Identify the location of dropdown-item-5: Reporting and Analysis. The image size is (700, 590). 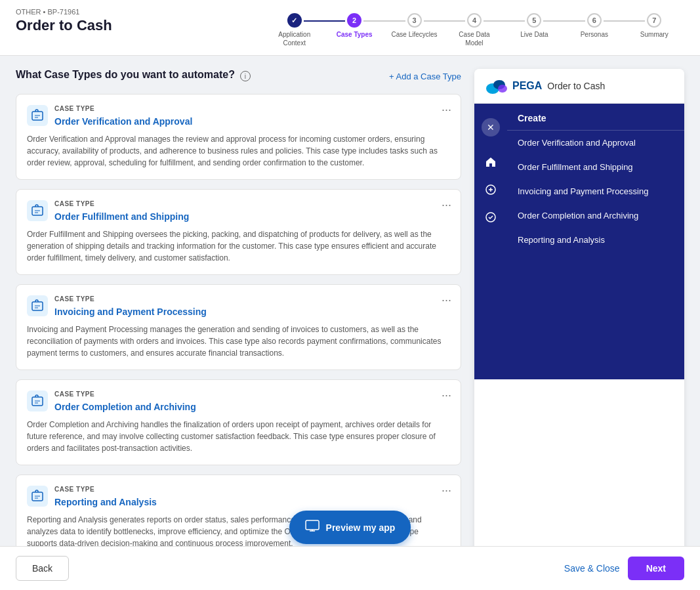
(596, 240).